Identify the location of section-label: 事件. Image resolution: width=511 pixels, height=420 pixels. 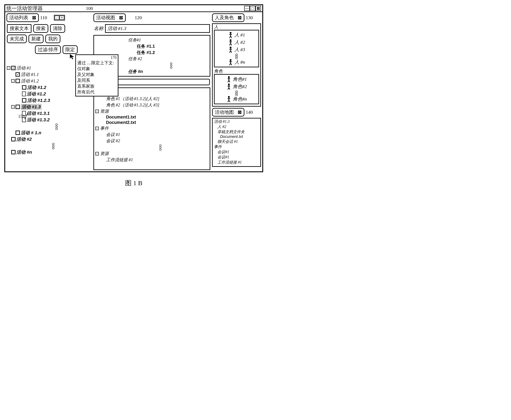
(104, 128).